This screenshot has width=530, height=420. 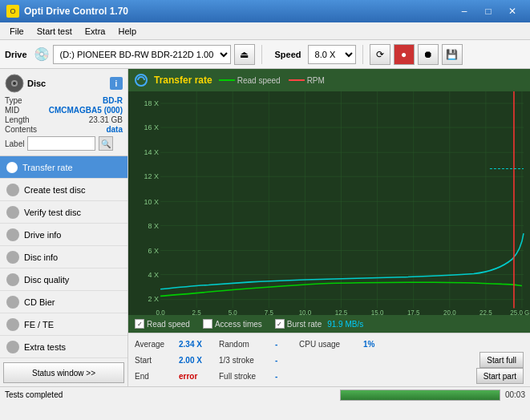 What do you see at coordinates (233, 324) in the screenshot?
I see `legend-access-times-check: Access times` at bounding box center [233, 324].